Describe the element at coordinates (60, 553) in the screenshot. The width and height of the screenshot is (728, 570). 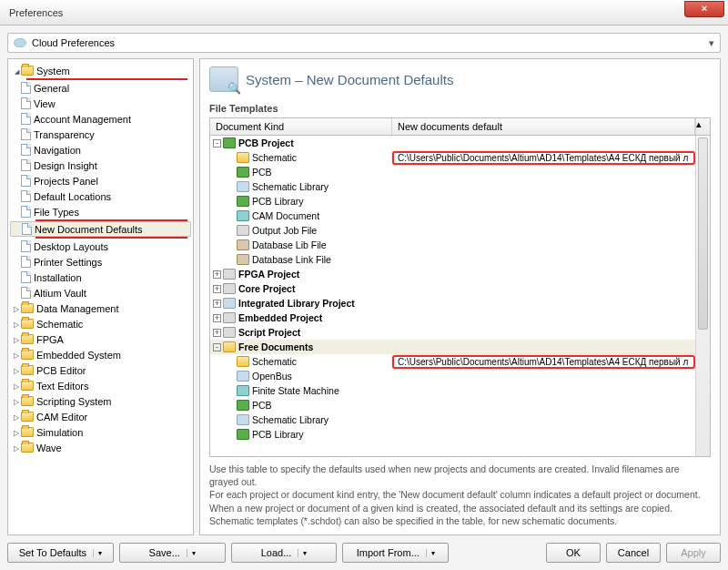
I see `set-to-defaults-button: Set To Defaults` at that location.